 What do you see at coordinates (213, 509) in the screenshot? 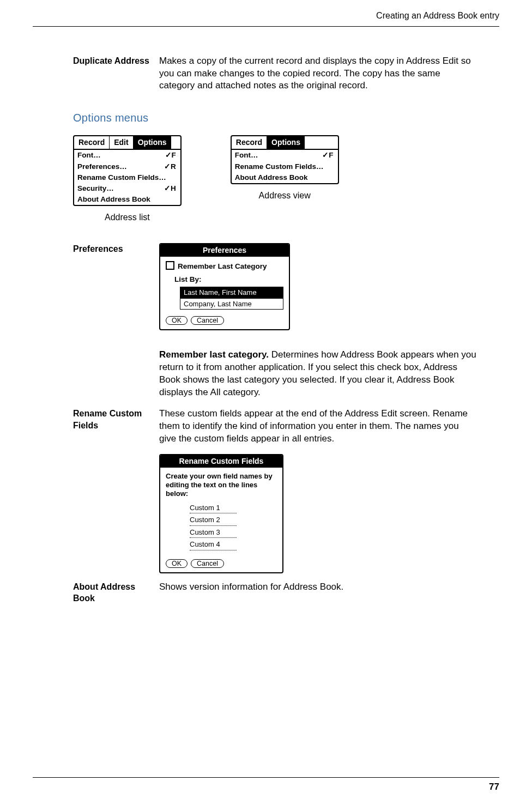
I see `custom-field-1-input: Custom 1` at bounding box center [213, 509].